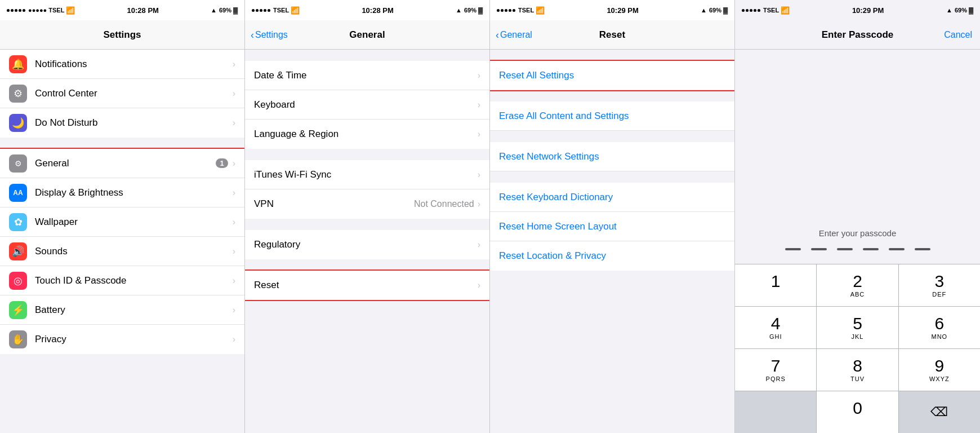  Describe the element at coordinates (252, 35) in the screenshot. I see `back-chevron-general: ‹` at that location.